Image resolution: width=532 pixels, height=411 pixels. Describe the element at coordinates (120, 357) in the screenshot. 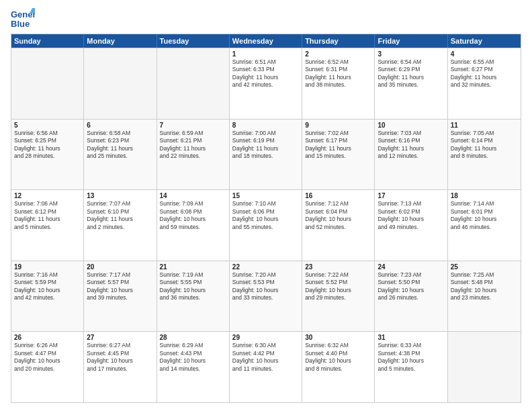

I see `day-info: Sunrise: 6:27 AM Sunset: 4:45 PM Dayligh…` at that location.